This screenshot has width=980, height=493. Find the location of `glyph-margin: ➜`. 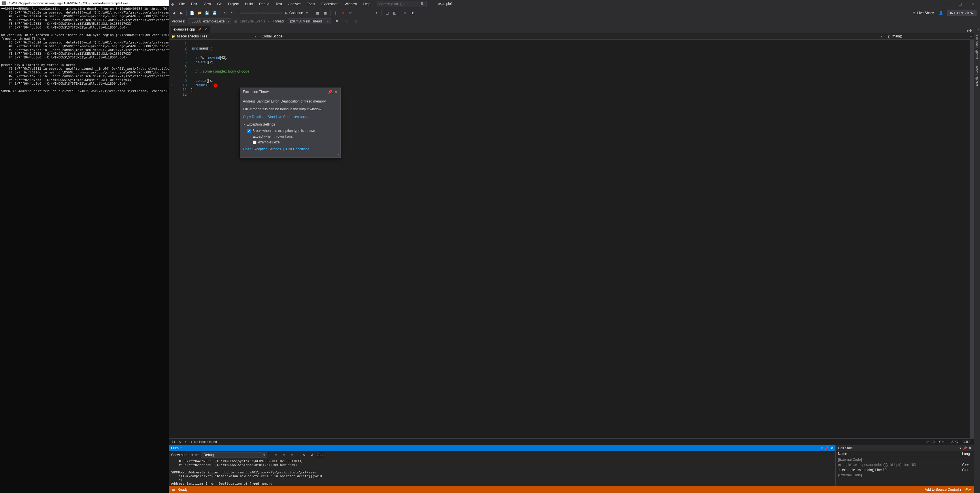

glyph-margin: ➜ is located at coordinates (171, 239).